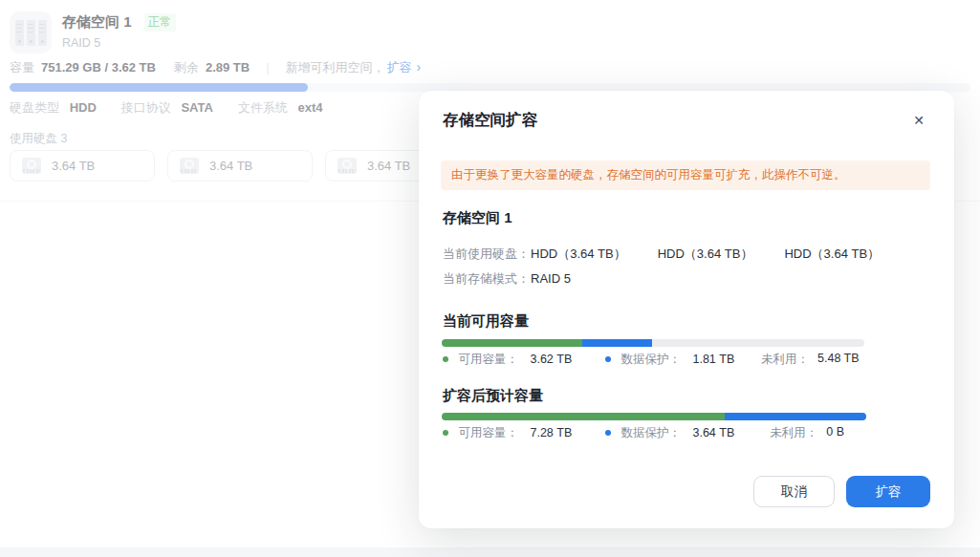  What do you see at coordinates (686, 176) in the screenshot?
I see `warning-banner: 由于更换了更大容量的硬盘，存储空间的可用容量可扩充，此操作不可逆。` at bounding box center [686, 176].